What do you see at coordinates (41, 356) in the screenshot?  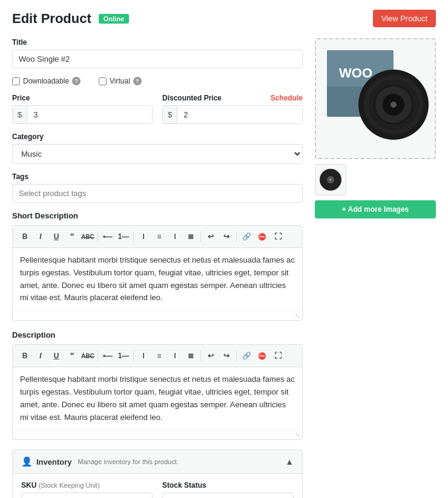 I see `desc-italic-button: I` at bounding box center [41, 356].